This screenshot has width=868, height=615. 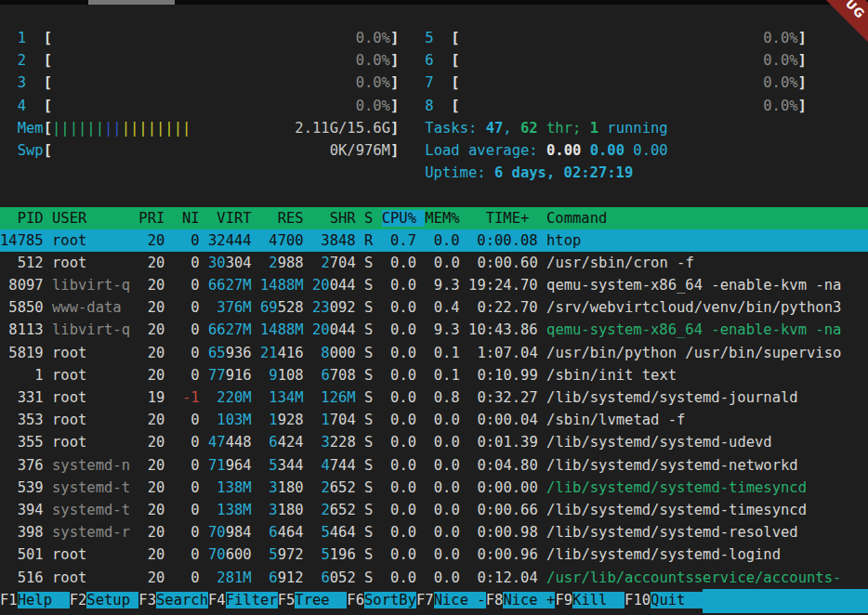 I want to click on process-row-516: 516 root 20 0 281M 6912 6052 S 0.0 0.0 0…, so click(x=434, y=578).